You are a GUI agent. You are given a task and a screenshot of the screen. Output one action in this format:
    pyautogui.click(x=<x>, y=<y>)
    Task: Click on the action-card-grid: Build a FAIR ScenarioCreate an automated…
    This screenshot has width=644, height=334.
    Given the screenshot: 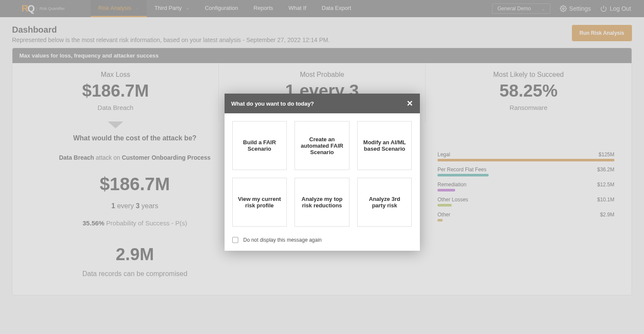 What is the action you would take?
    pyautogui.click(x=322, y=174)
    